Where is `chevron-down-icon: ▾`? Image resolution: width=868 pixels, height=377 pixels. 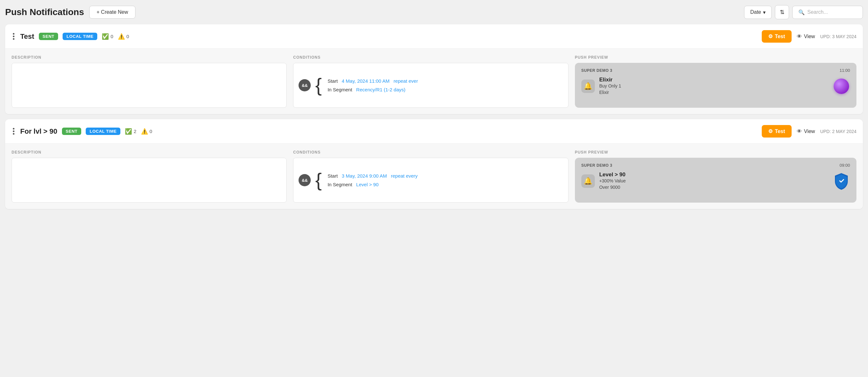 chevron-down-icon: ▾ is located at coordinates (764, 12).